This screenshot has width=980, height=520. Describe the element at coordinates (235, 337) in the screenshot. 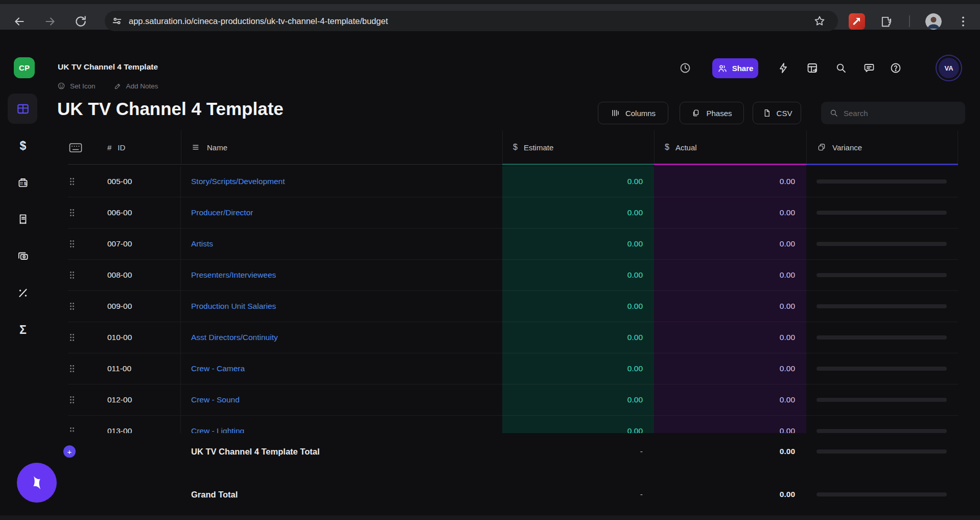

I see `row-name-link: Asst Directors/Continuity` at that location.